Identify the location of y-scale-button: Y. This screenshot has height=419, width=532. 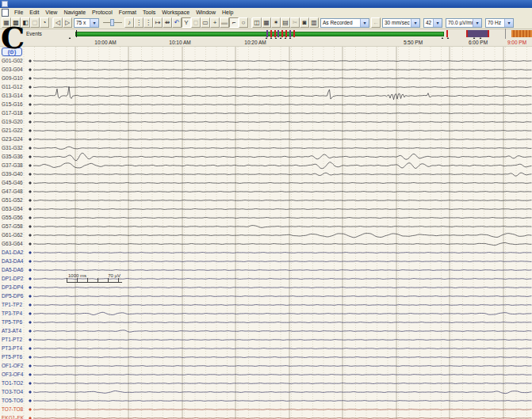
(186, 22).